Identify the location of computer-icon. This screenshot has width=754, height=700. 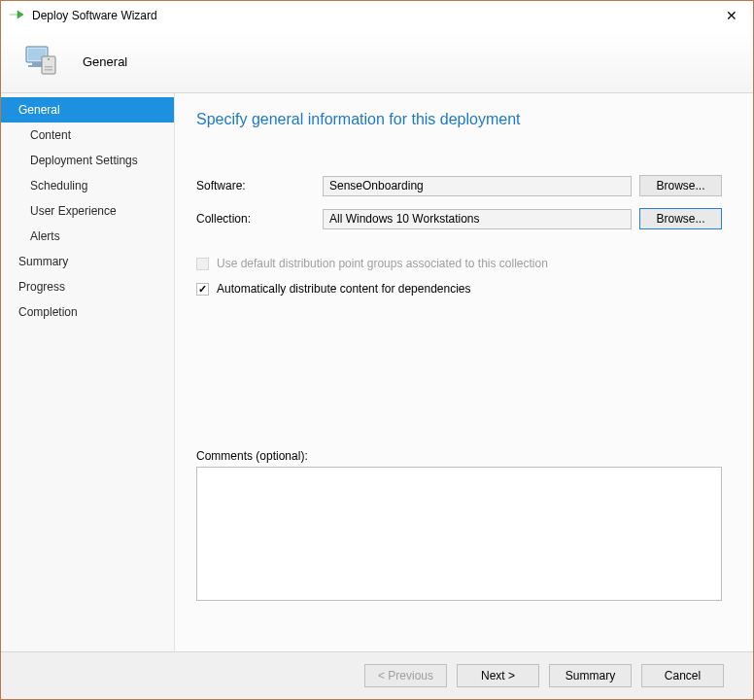
(40, 62).